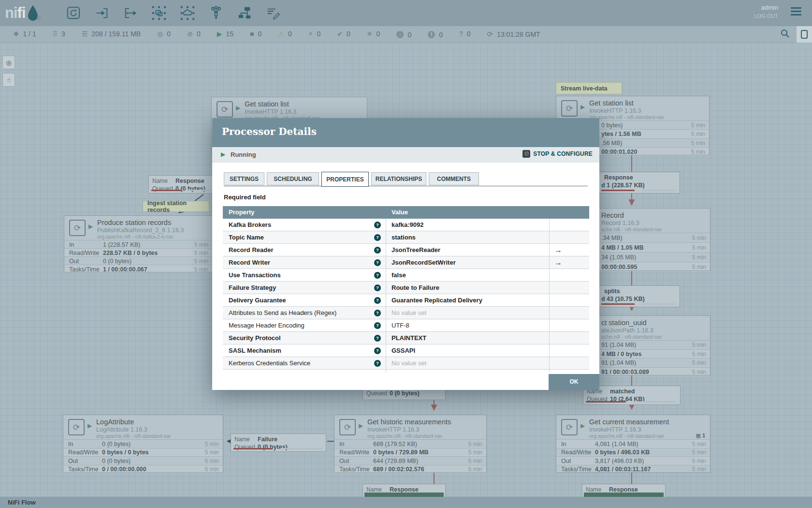  Describe the element at coordinates (278, 443) in the screenshot. I see `connection-label-failure: NameFailureQueued0 (0 bytes)` at that location.